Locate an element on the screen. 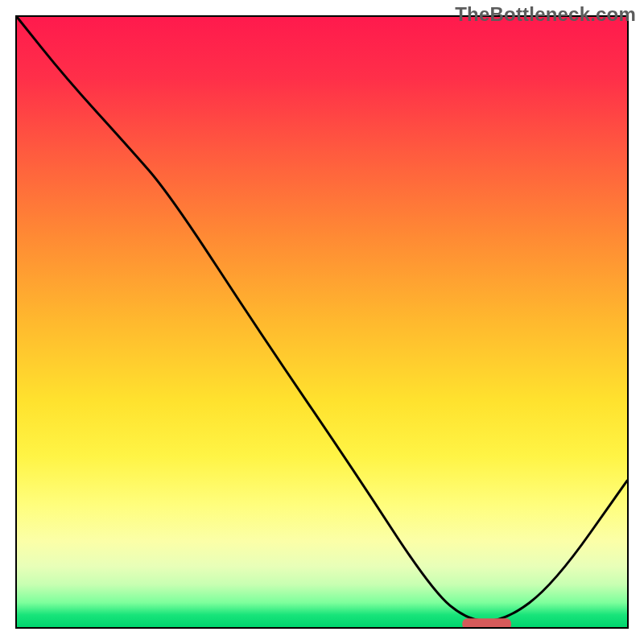  watermark-text: TheBottleneck.com is located at coordinates (546, 14).